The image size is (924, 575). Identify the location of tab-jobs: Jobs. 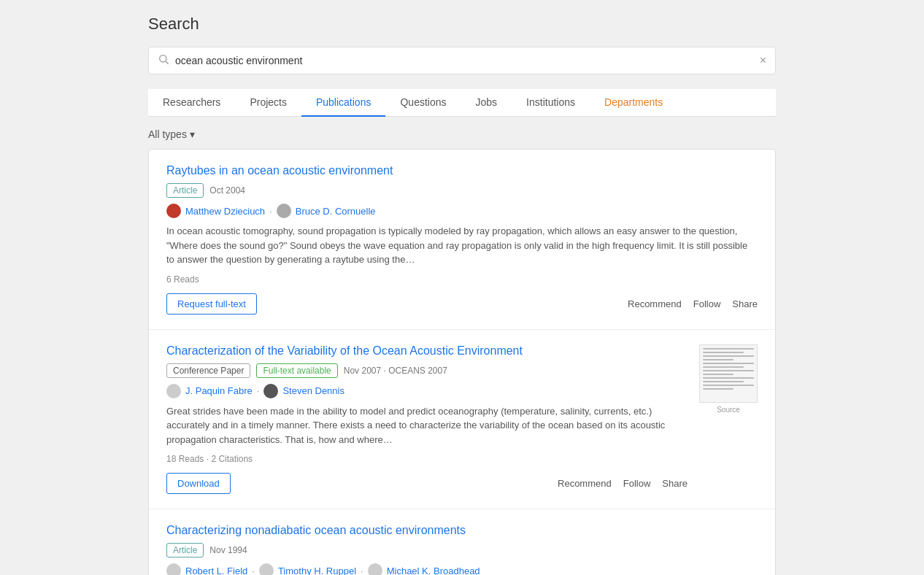
(487, 103).